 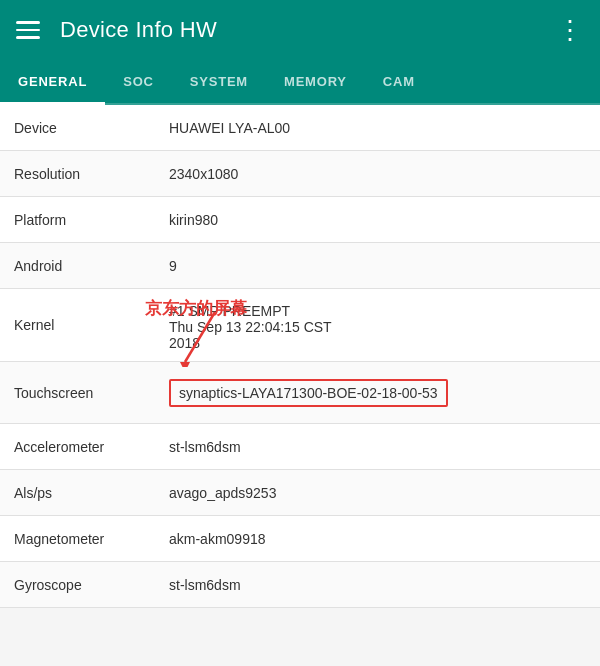 I want to click on row-label: Resolution, so click(x=78, y=174).